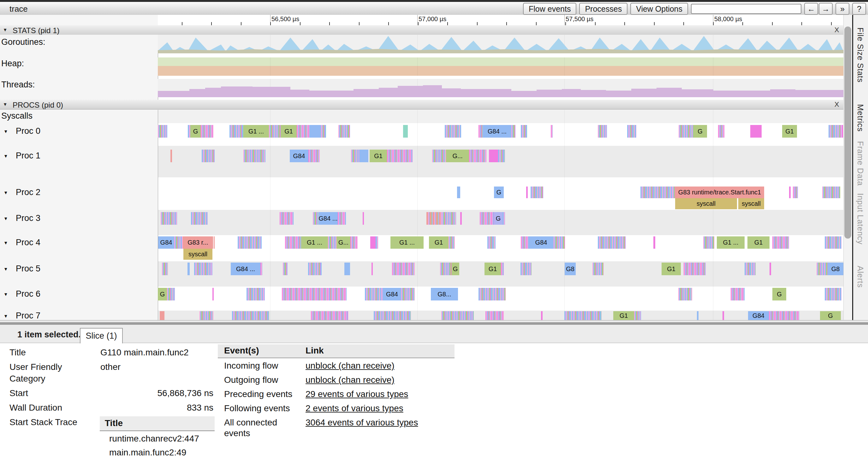 The width and height of the screenshot is (868, 457). What do you see at coordinates (79, 315) in the screenshot?
I see `proc-row-header: ▾Proc 7` at bounding box center [79, 315].